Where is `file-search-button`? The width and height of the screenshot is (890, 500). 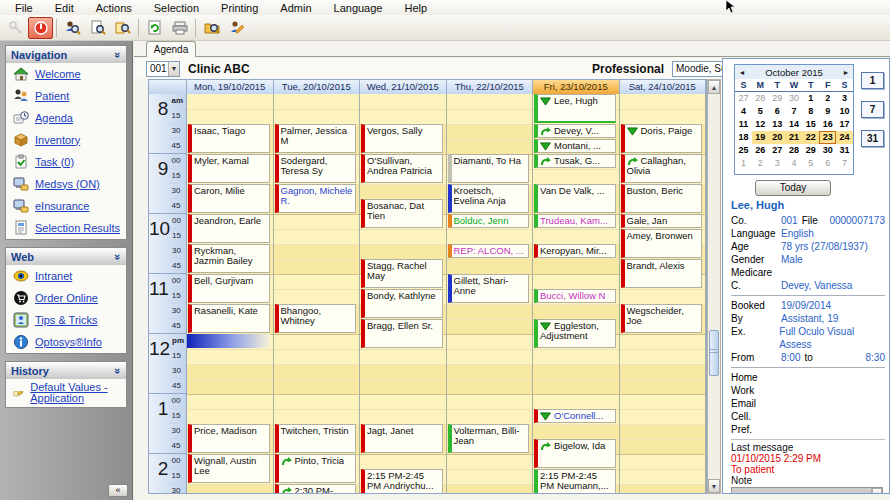 file-search-button is located at coordinates (98, 28).